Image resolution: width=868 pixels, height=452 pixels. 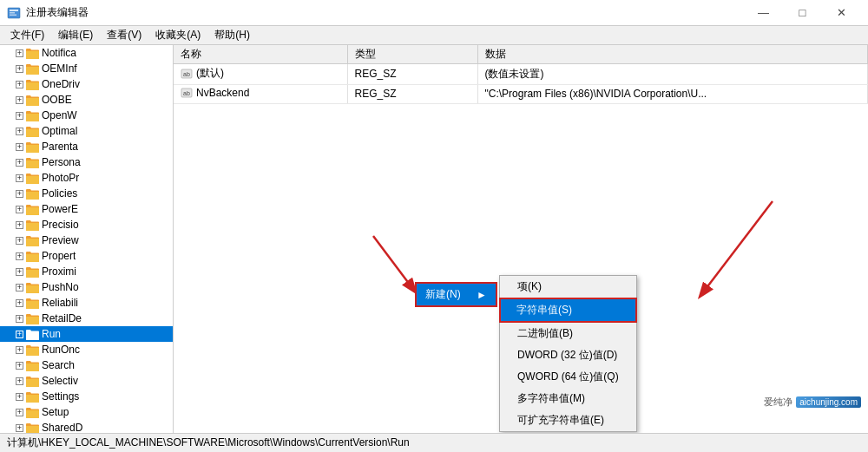 What do you see at coordinates (19, 69) in the screenshot?
I see `expand-oeminf: +` at bounding box center [19, 69].